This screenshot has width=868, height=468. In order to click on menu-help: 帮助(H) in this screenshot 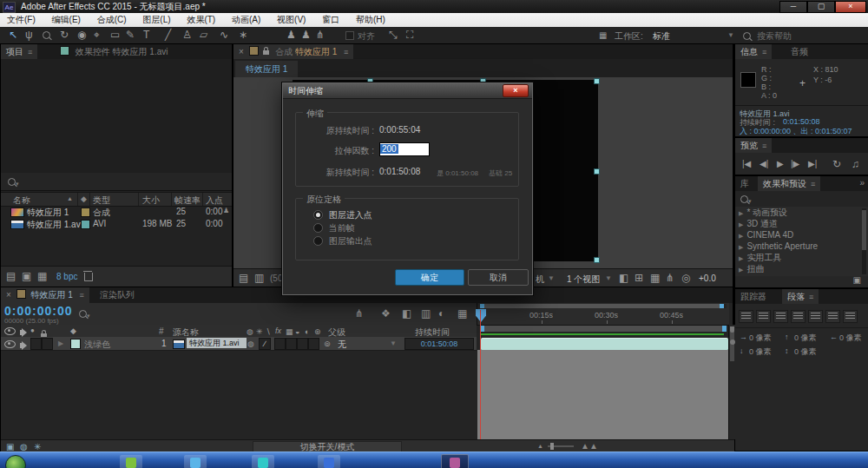, I will do `click(371, 19)`.